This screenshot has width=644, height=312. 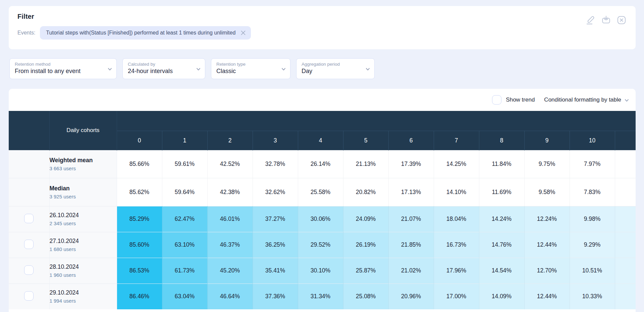 I want to click on column-header-day-6: 6, so click(x=411, y=140).